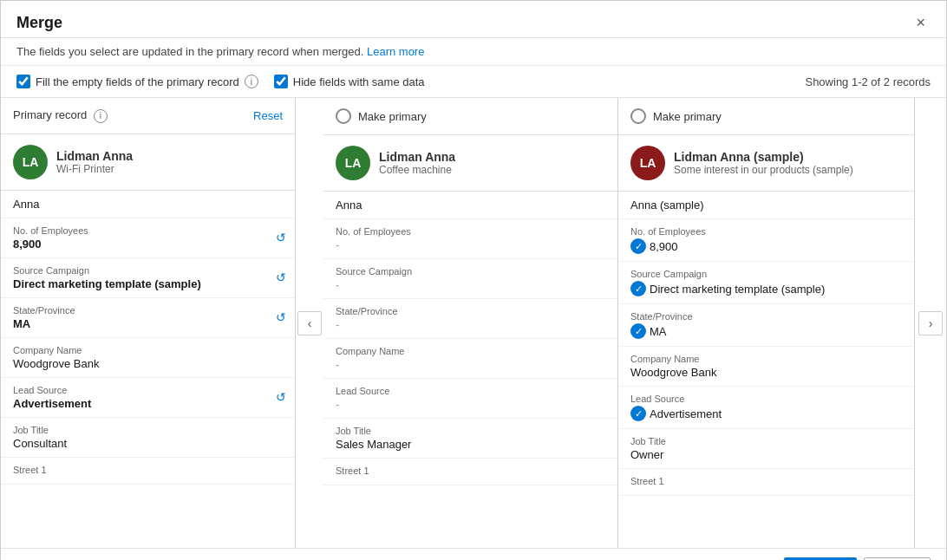 The height and width of the screenshot is (560, 947). What do you see at coordinates (767, 326) in the screenshot?
I see `col3-state-row: State/Province ✓ MA` at bounding box center [767, 326].